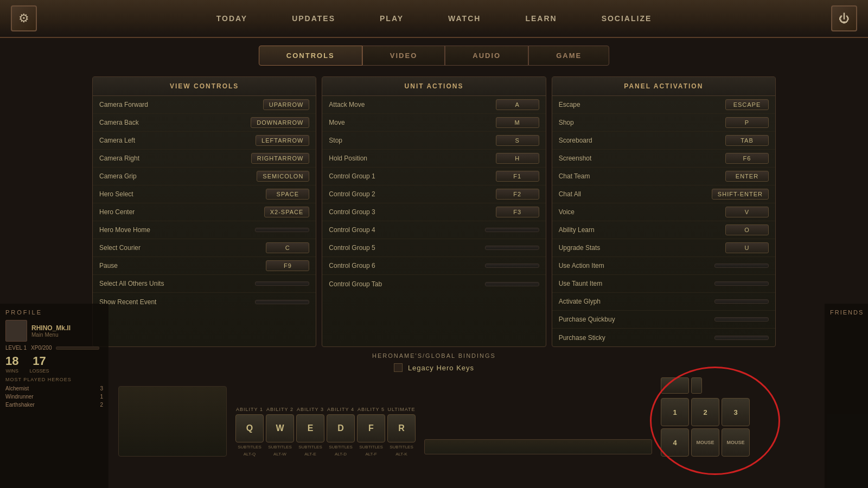  Describe the element at coordinates (250, 428) in the screenshot. I see `ability-key-0: Q` at that location.